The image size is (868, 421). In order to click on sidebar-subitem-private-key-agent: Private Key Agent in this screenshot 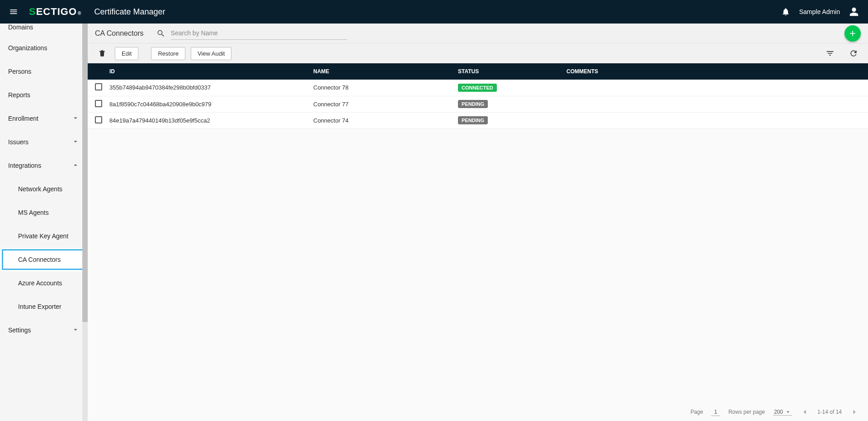, I will do `click(44, 236)`.